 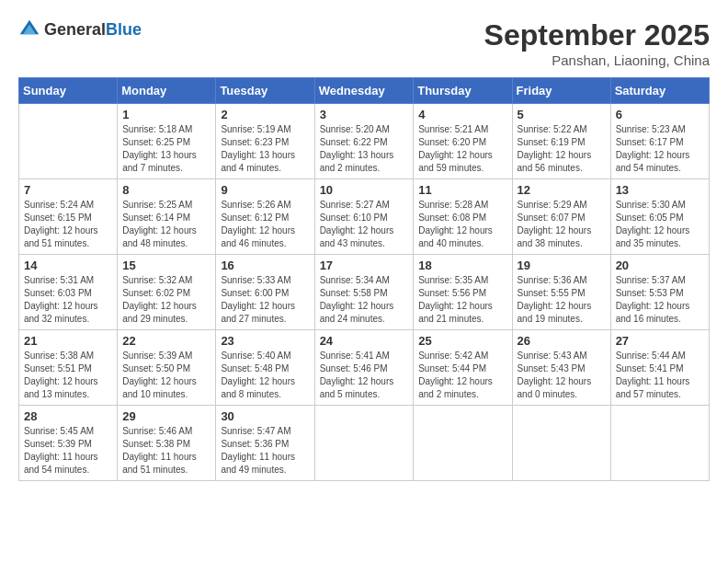 What do you see at coordinates (364, 114) in the screenshot?
I see `day-number: 3` at bounding box center [364, 114].